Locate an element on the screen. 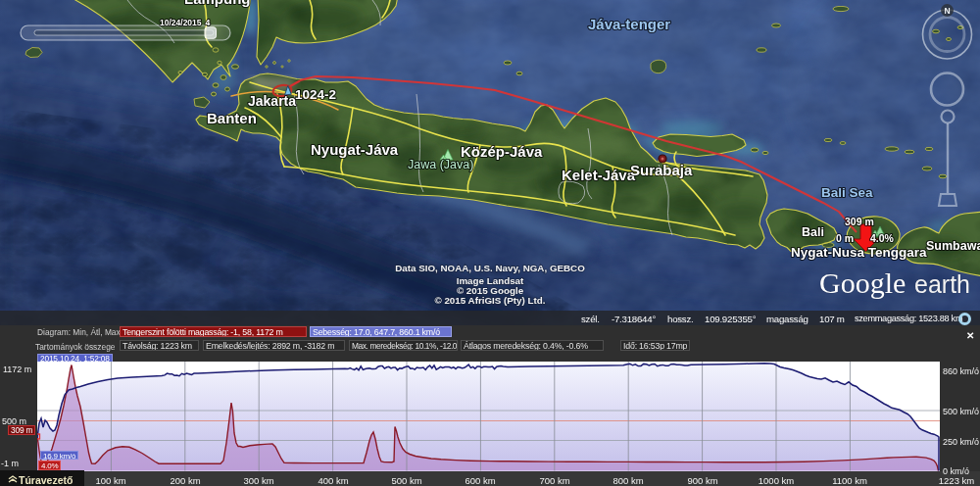 The height and width of the screenshot is (486, 980). svg-text: Sumbawa is located at coordinates (953, 246).